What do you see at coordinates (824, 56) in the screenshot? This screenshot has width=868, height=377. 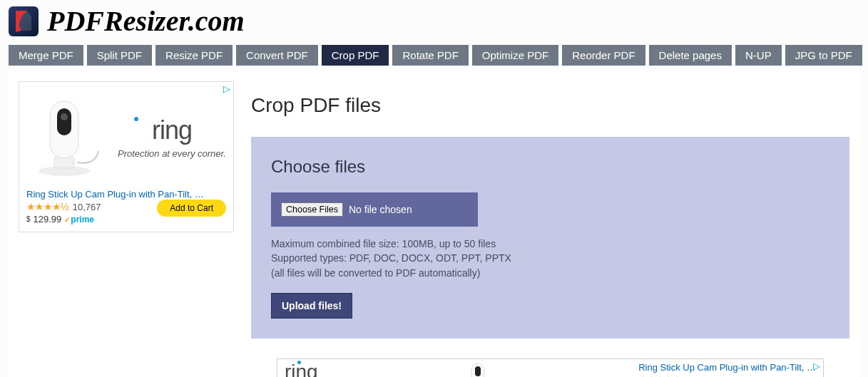 I see `nav-item-jpg-to-pdf: JPG to PDF` at bounding box center [824, 56].